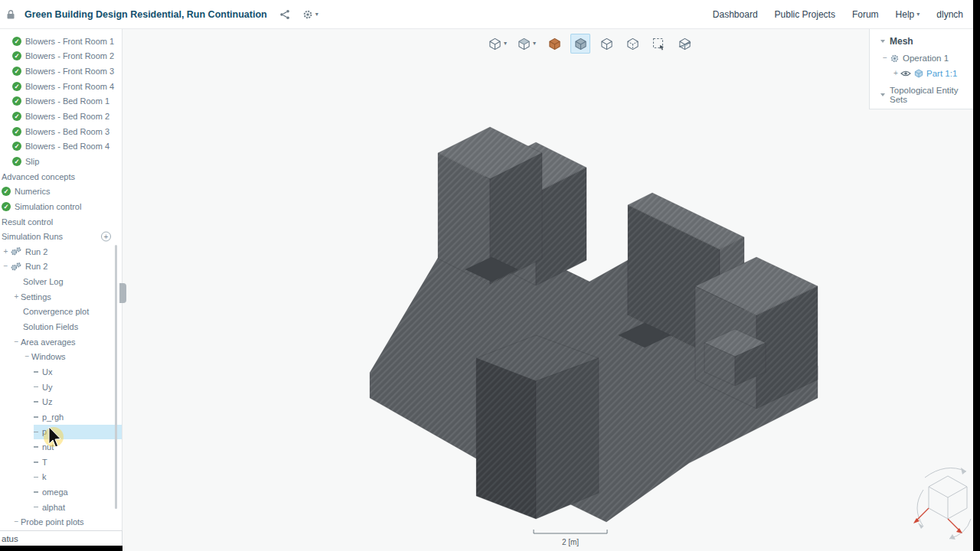  What do you see at coordinates (524, 44) in the screenshot?
I see `render-cube-icon` at bounding box center [524, 44].